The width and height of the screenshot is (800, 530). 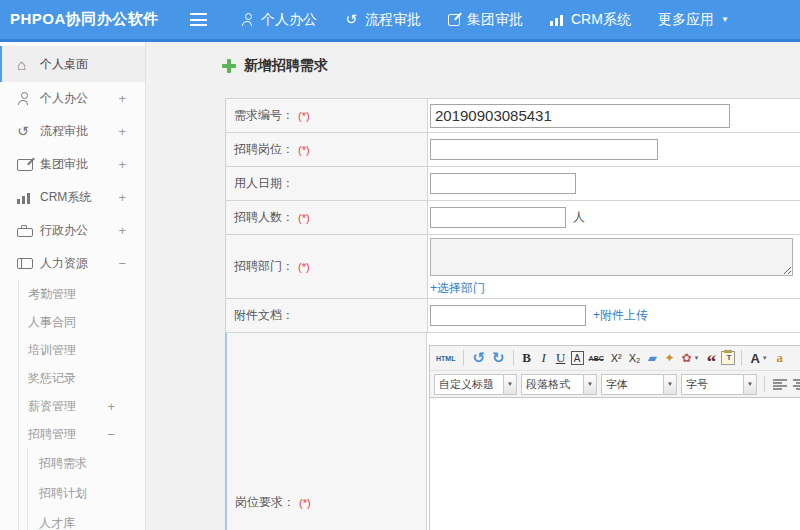 I want to click on menu-toggle-icon, so click(x=198, y=20).